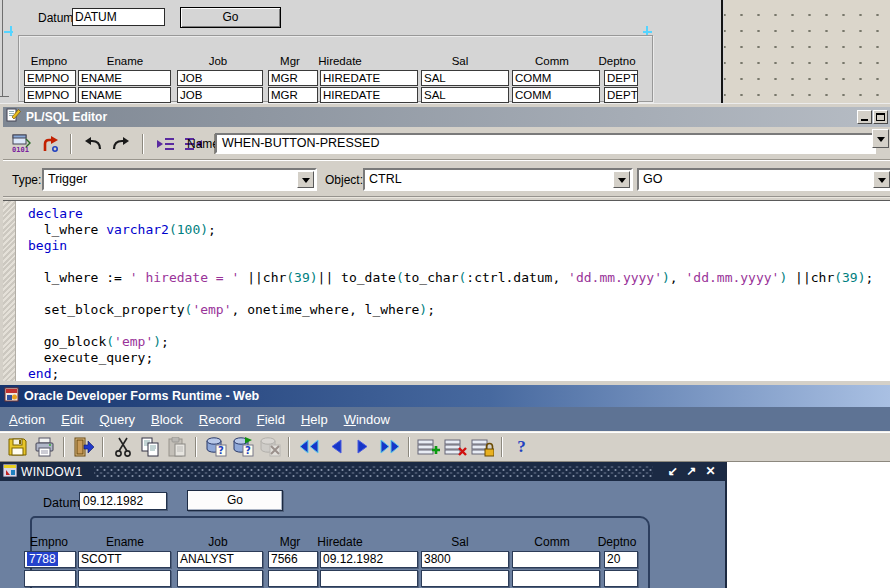 The image size is (890, 588). What do you see at coordinates (84, 446) in the screenshot?
I see `exit-icon` at bounding box center [84, 446].